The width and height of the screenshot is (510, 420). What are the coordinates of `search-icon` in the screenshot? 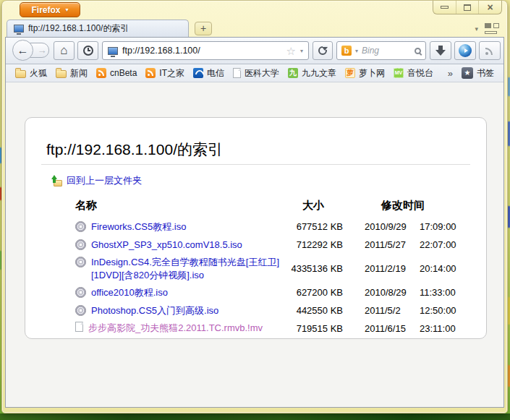 It's located at (418, 51).